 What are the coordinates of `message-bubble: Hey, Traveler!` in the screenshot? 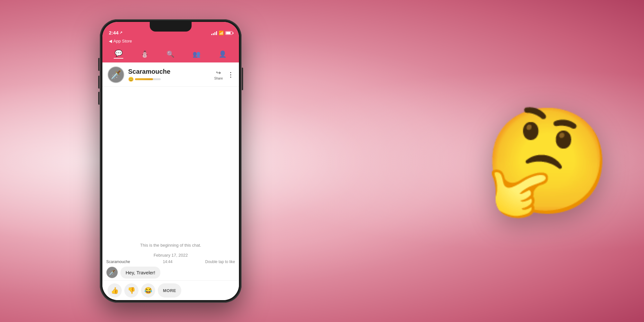 It's located at (140, 272).